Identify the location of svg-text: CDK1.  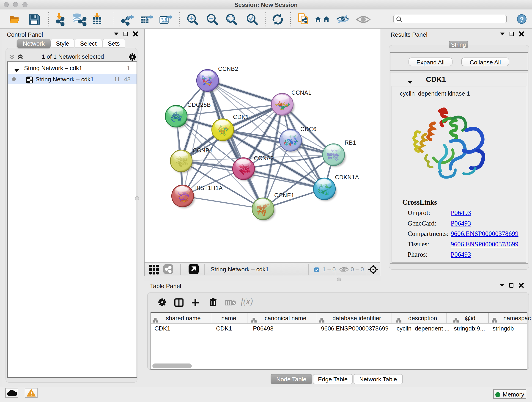
(241, 117).